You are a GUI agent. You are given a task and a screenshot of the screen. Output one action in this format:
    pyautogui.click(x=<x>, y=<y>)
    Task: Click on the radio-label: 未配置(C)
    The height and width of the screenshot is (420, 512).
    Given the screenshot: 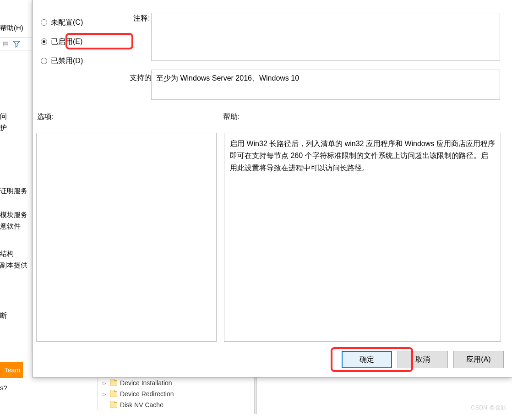 What is the action you would take?
    pyautogui.click(x=67, y=23)
    